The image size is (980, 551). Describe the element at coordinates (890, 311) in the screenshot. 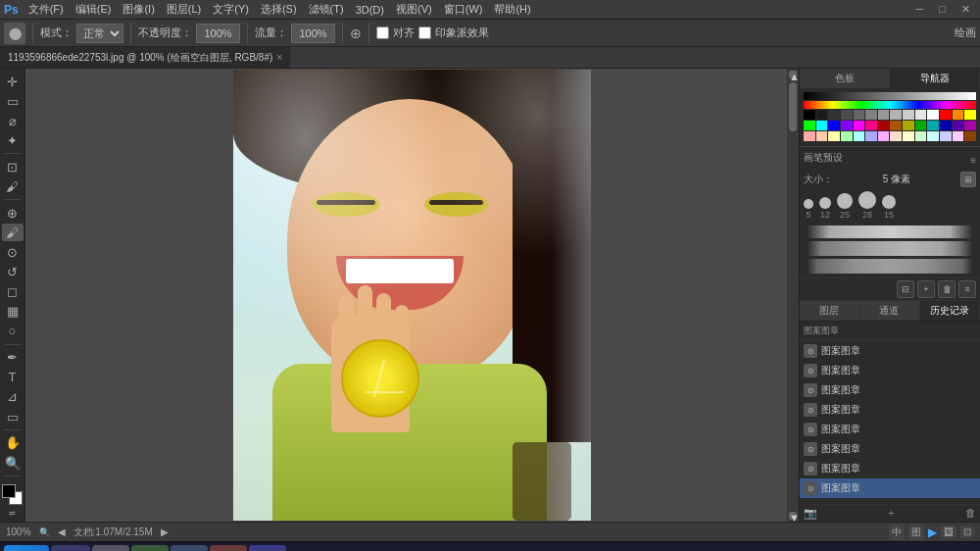

I see `tab-channels: 通道` at that location.